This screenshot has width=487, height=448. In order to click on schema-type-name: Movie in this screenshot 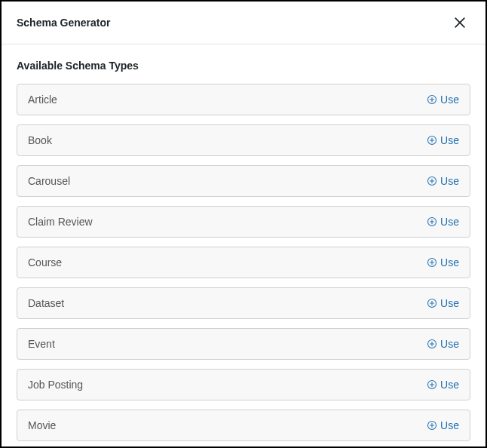, I will do `click(42, 425)`.